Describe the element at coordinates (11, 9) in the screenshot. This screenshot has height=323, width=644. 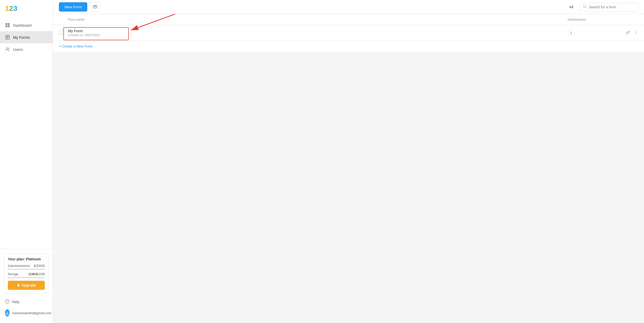
I see `logo-text: 123` at that location.